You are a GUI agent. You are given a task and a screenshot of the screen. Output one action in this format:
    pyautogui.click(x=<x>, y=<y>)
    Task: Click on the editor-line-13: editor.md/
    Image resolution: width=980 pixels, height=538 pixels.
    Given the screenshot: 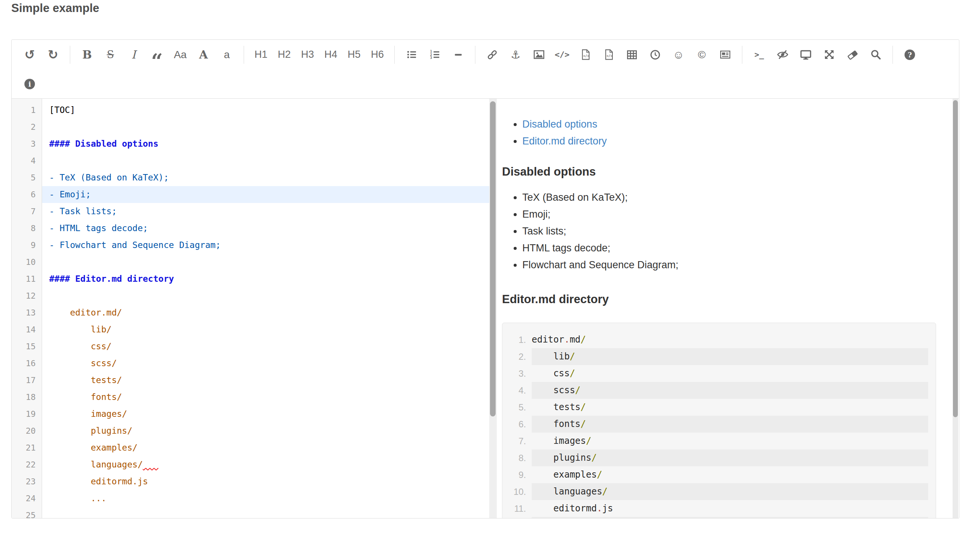 What is the action you would take?
    pyautogui.click(x=266, y=313)
    